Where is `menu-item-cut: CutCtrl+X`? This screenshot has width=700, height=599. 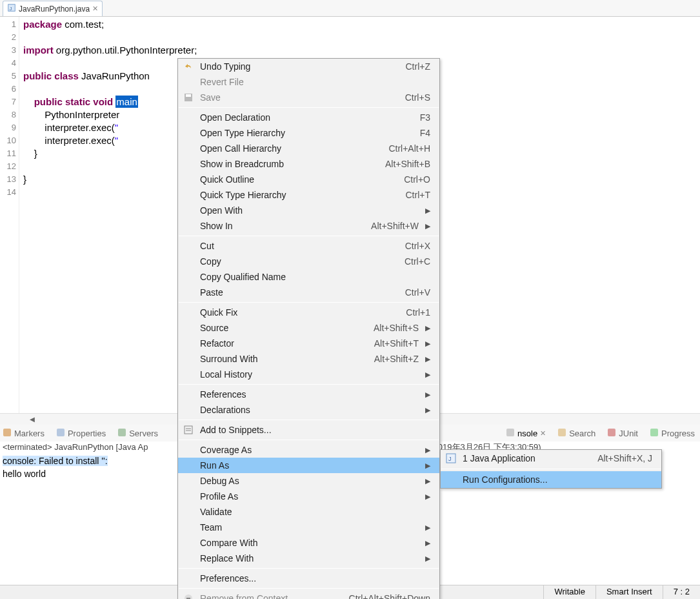 menu-item-cut: CutCtrl+X is located at coordinates (308, 246).